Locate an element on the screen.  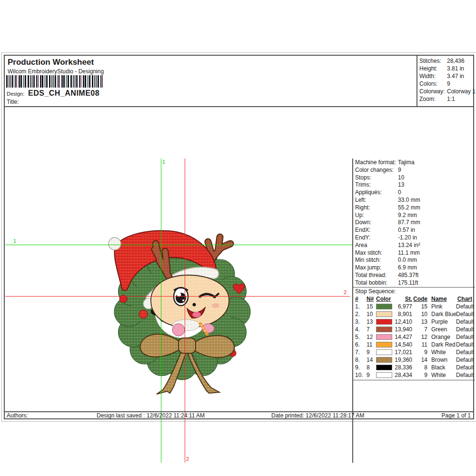
stat-value: 3.47 in is located at coordinates (456, 76).